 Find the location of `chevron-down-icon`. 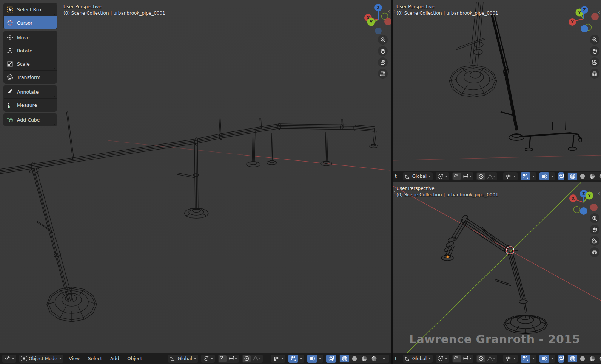

chevron-down-icon is located at coordinates (533, 176).